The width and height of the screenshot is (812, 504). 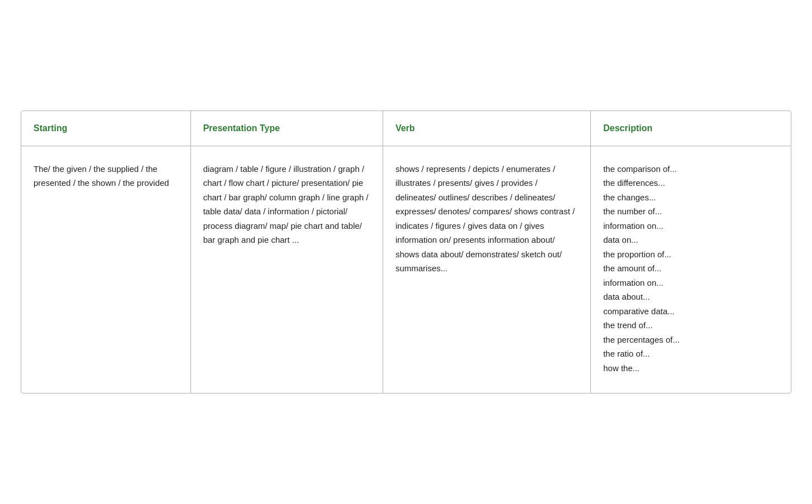 I want to click on cell-verb: shows / represents / depicts / enumerate…, so click(x=487, y=269).